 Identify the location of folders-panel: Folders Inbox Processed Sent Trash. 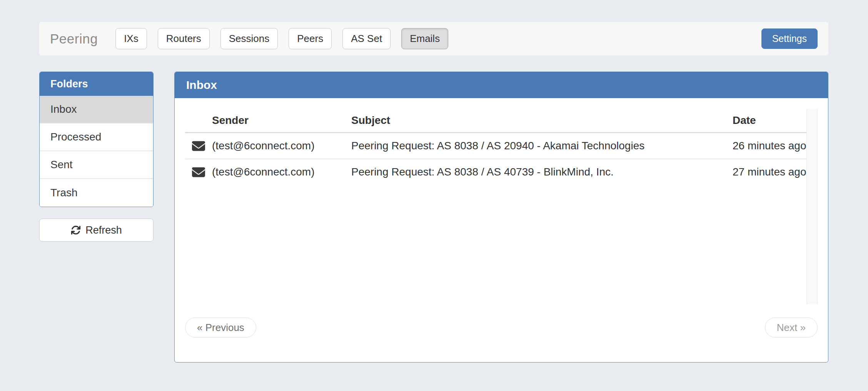
(96, 139).